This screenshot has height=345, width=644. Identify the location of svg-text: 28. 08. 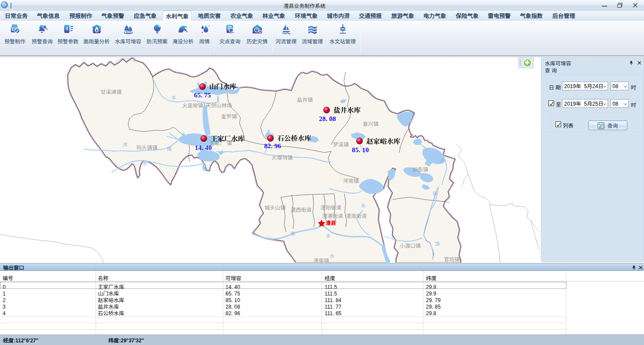
(327, 118).